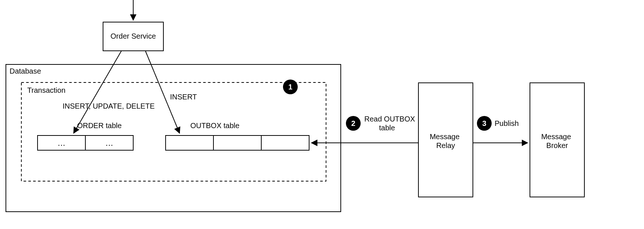 This screenshot has width=644, height=229. I want to click on publish-label: Publish, so click(507, 123).